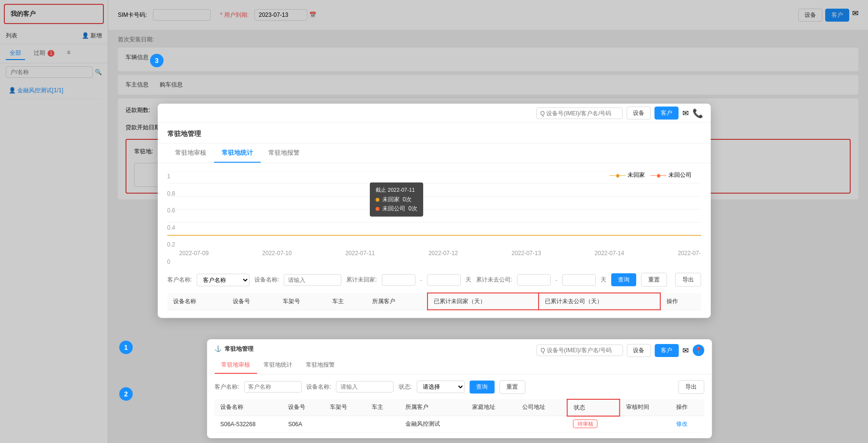  I want to click on filter-device-input, so click(313, 280).